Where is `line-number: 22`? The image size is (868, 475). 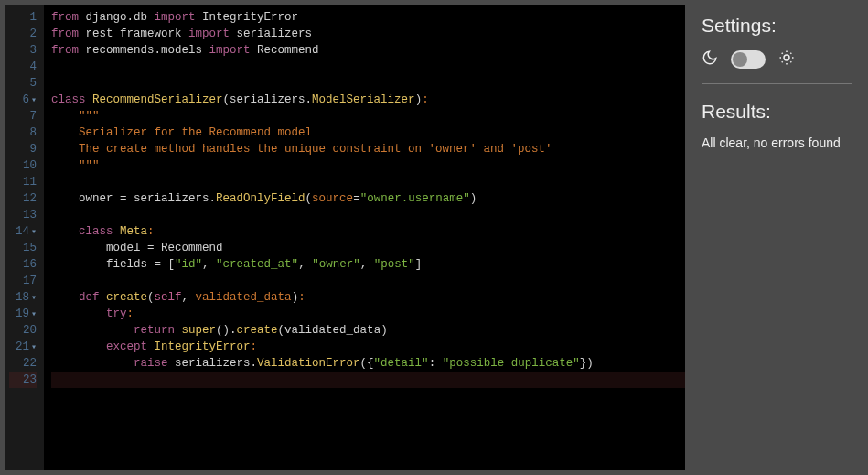 line-number: 22 is located at coordinates (23, 363).